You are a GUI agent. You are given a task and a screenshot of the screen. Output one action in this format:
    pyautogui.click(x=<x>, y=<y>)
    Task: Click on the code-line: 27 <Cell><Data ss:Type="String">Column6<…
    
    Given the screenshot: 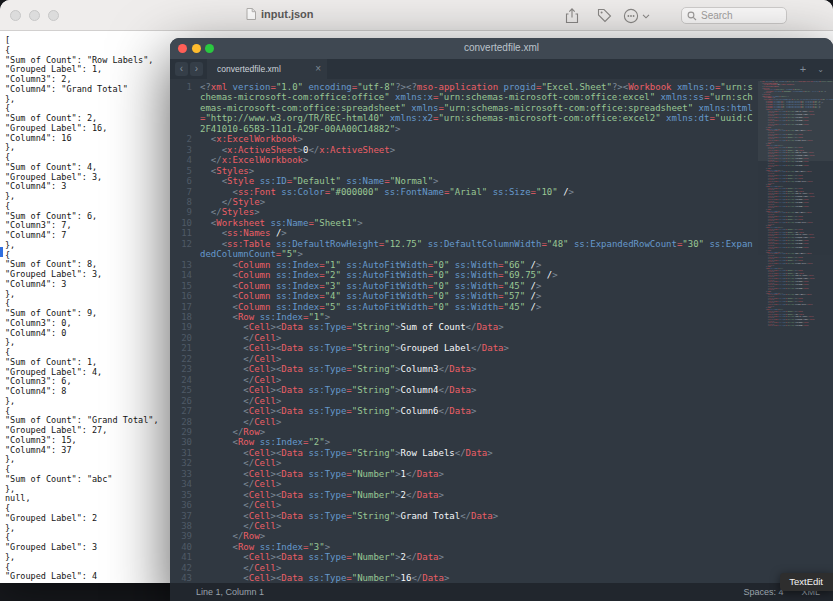 What is the action you would take?
    pyautogui.click(x=464, y=411)
    